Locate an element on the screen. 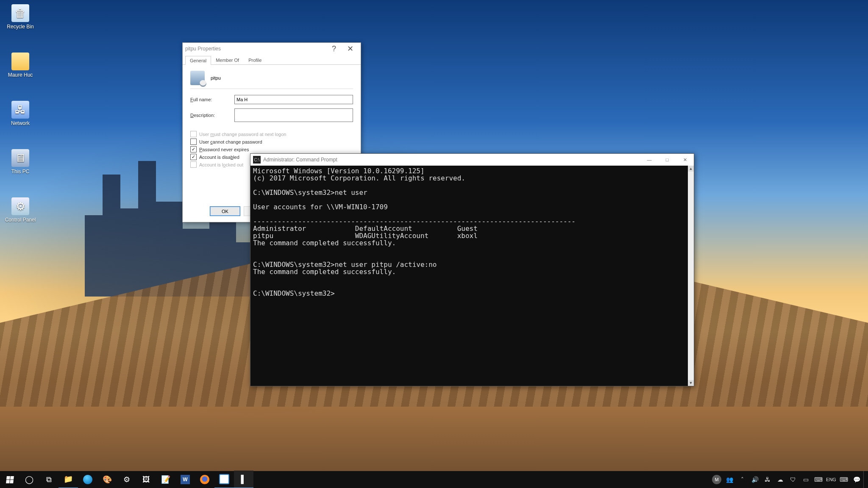 This screenshot has width=868, height=488. taskbar-notepad: 📝 is located at coordinates (166, 480).